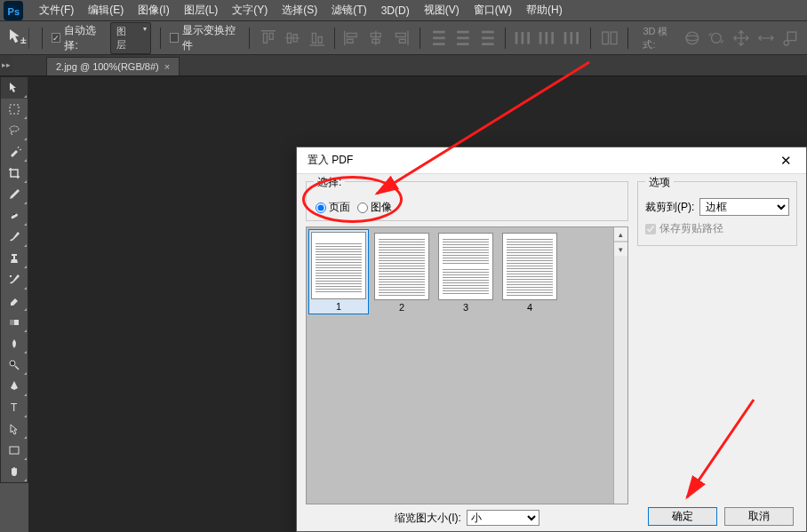 The image size is (807, 532). What do you see at coordinates (14, 152) in the screenshot?
I see `magic-wand-tool` at bounding box center [14, 152].